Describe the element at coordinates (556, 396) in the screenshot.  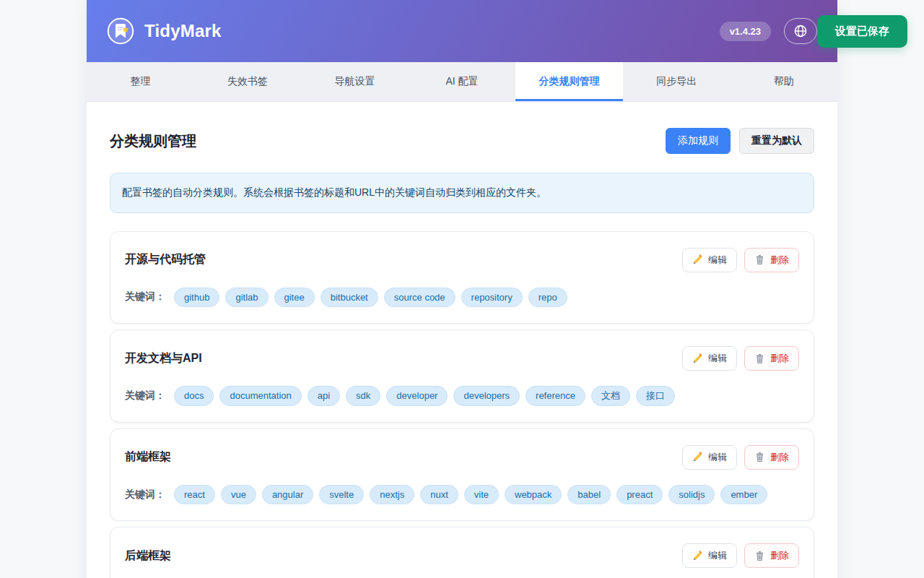
I see `keyword-pill: reference` at that location.